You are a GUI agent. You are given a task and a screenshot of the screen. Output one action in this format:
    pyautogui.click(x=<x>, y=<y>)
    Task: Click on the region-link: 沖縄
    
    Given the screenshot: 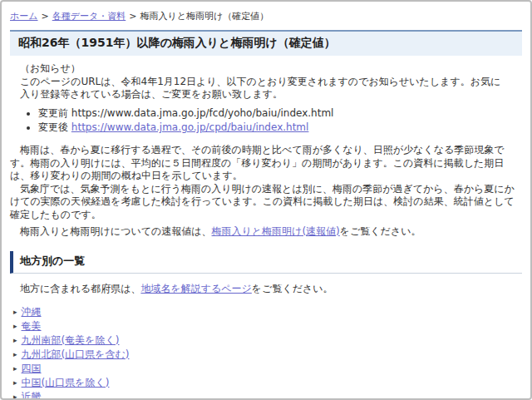 What is the action you would take?
    pyautogui.click(x=32, y=312)
    